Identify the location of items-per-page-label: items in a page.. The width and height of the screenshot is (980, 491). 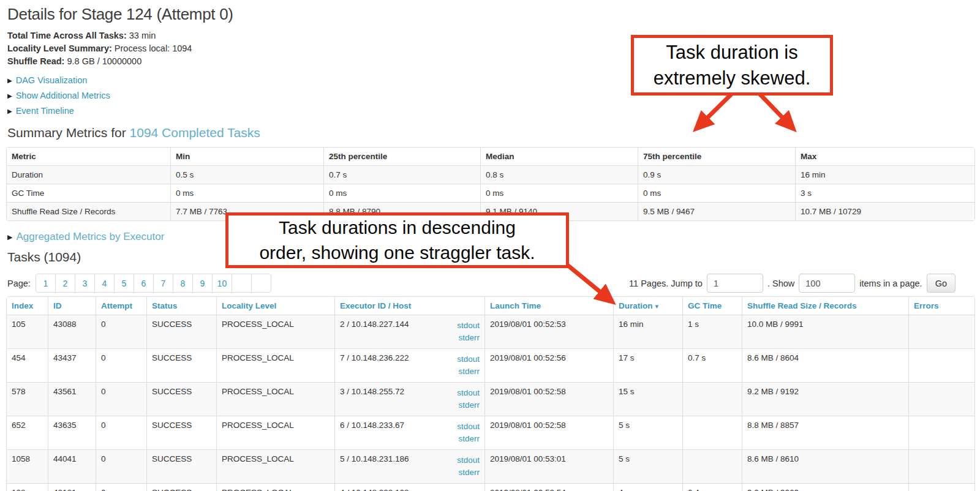
(891, 283).